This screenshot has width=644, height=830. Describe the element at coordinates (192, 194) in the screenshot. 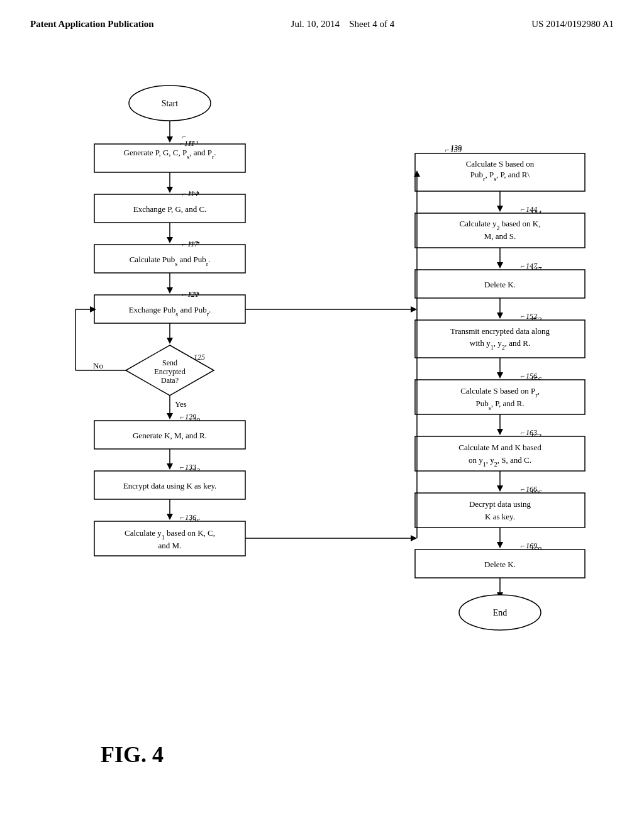

I see `svg-text: 114` at that location.